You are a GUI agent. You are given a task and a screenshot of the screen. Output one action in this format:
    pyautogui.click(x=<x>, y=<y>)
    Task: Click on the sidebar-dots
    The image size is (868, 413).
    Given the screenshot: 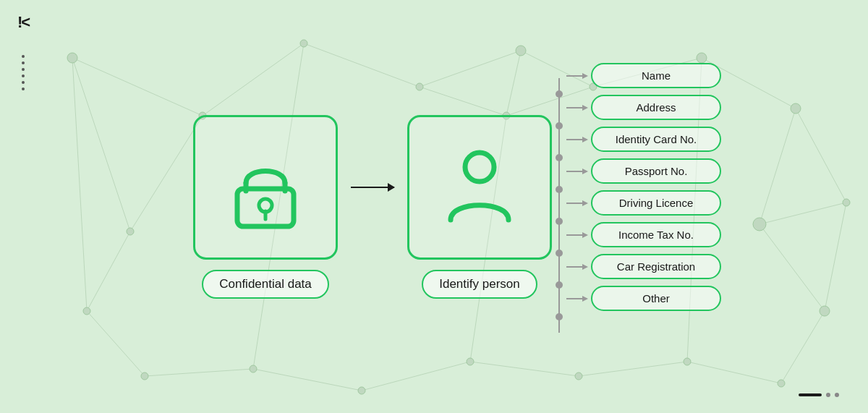 What is the action you would take?
    pyautogui.click(x=23, y=72)
    